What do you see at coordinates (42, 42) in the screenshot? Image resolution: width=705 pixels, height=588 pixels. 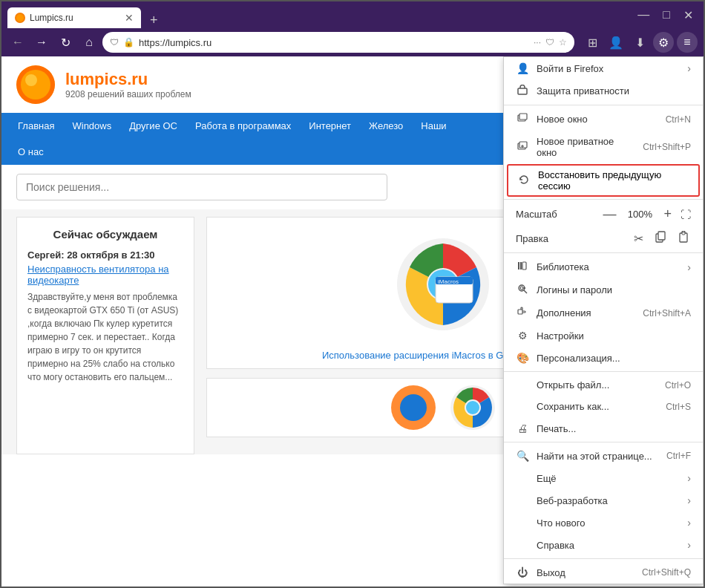 I see `forward-button: →` at bounding box center [42, 42].